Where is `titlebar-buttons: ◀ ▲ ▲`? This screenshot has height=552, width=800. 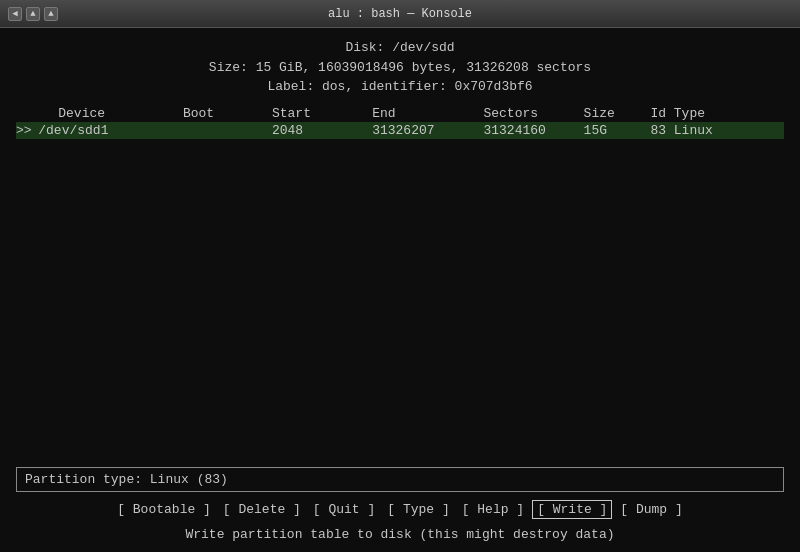 titlebar-buttons: ◀ ▲ ▲ is located at coordinates (33, 14).